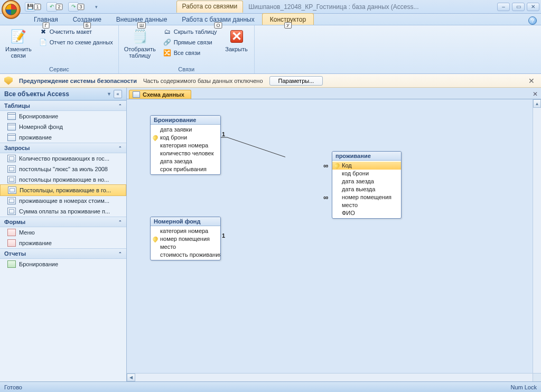  I want to click on table-box-rooms: Номерной фонд категория номераномер поме…, so click(185, 239).